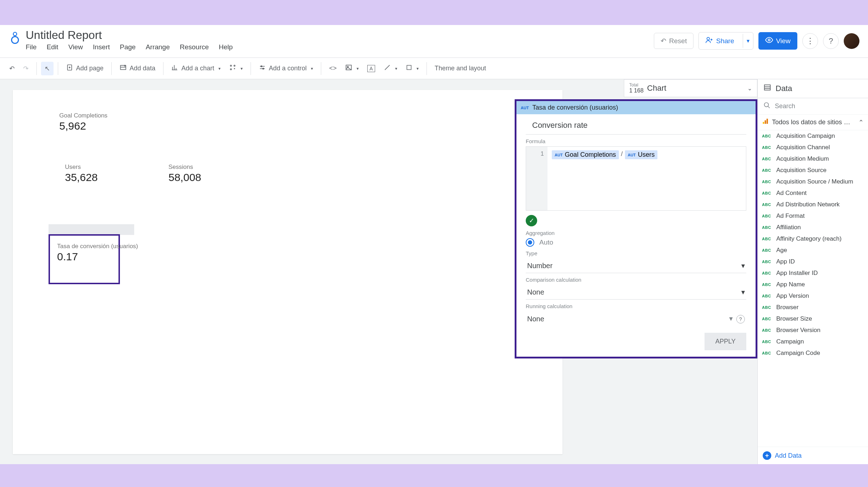 This screenshot has width=868, height=487. I want to click on menu-view: View, so click(76, 47).